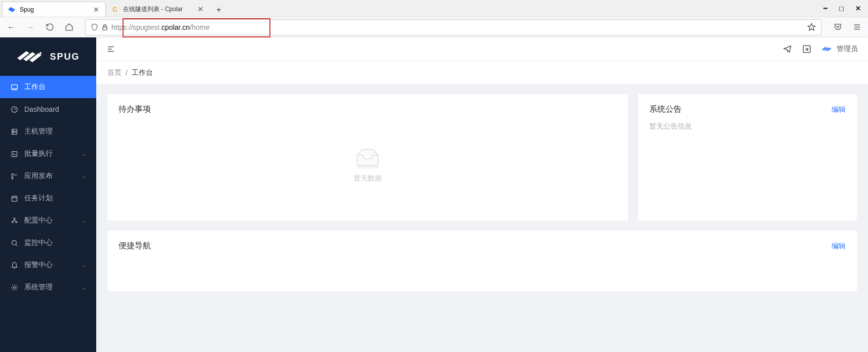  What do you see at coordinates (482, 261) in the screenshot?
I see `card-quicknav: 便捷导航 编辑` at bounding box center [482, 261].